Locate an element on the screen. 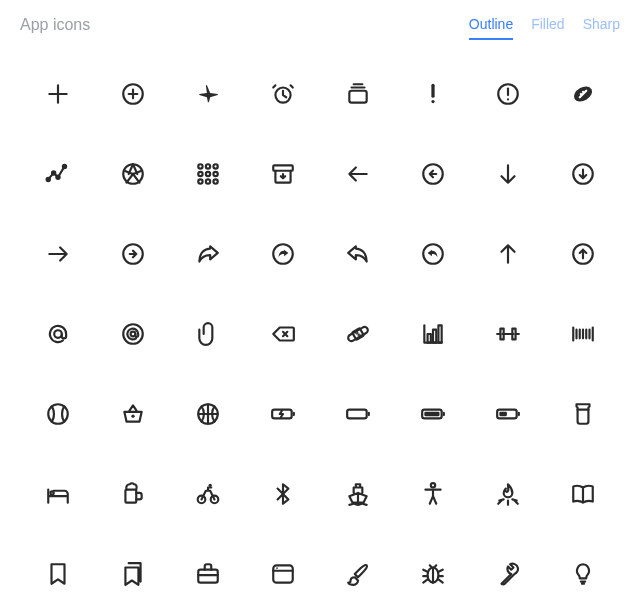 This screenshot has width=640, height=602. brush-icon is located at coordinates (358, 574).